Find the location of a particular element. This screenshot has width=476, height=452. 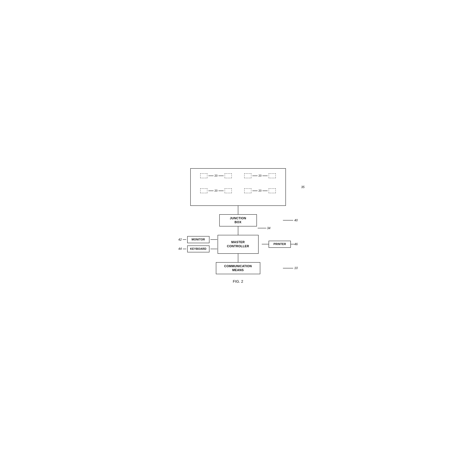

sensor-ref-1: 20 is located at coordinates (216, 176).